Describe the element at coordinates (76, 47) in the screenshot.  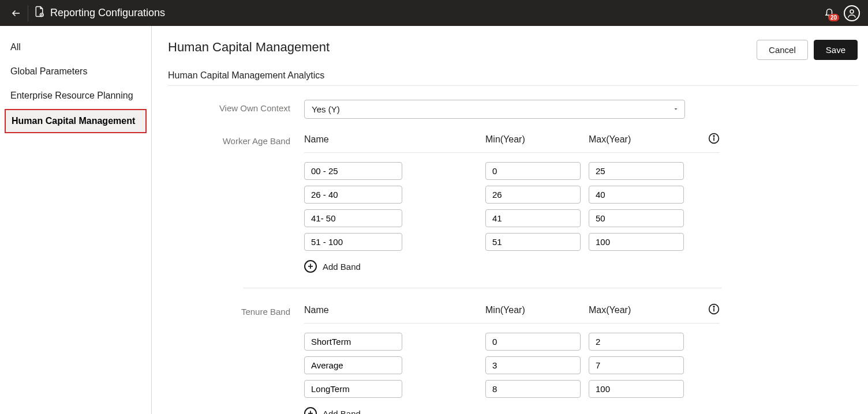
I see `sidebar-item-all: All` at that location.